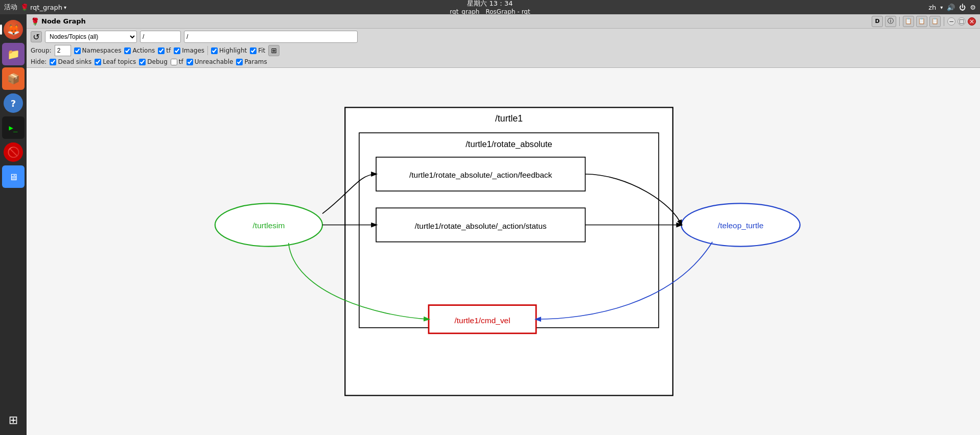 The width and height of the screenshot is (980, 435). I want to click on datetime: 星期六 13：34, so click(489, 4).